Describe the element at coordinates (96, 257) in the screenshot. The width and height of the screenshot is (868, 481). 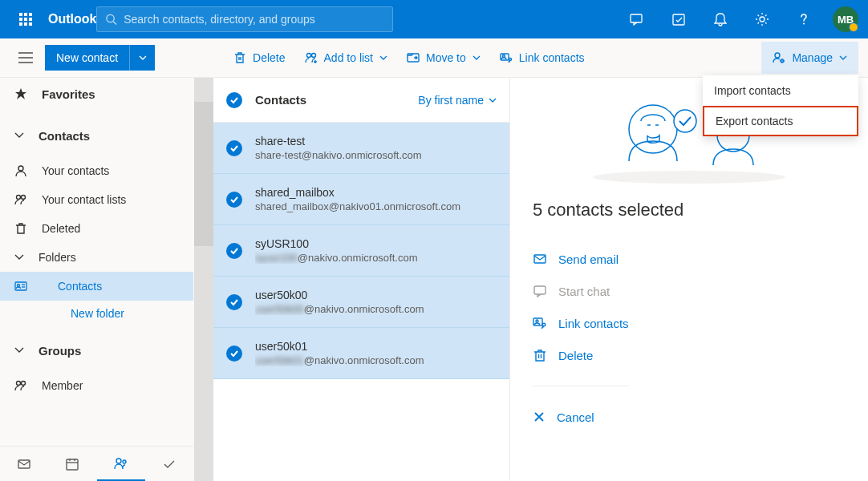
I see `sidebar-folders: Folders` at that location.